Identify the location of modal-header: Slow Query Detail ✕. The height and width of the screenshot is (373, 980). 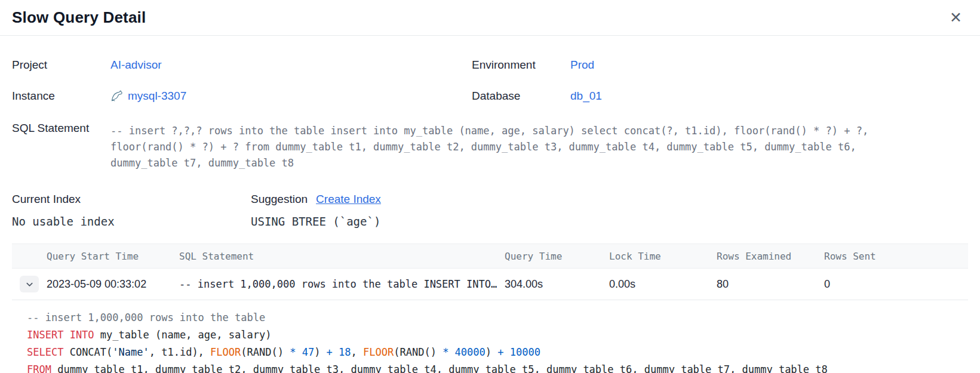
(490, 18).